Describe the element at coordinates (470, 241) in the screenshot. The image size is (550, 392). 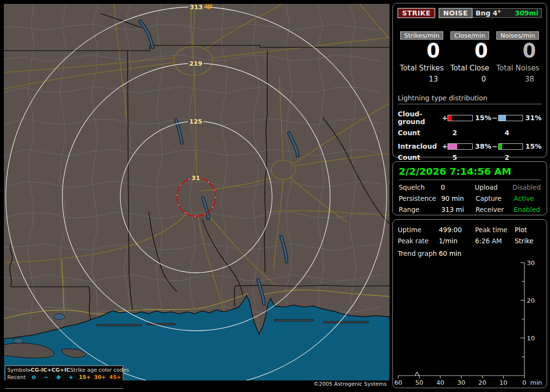
I see `peak-rate-row: Peak rate 1/min 6:26 AM Strike` at that location.